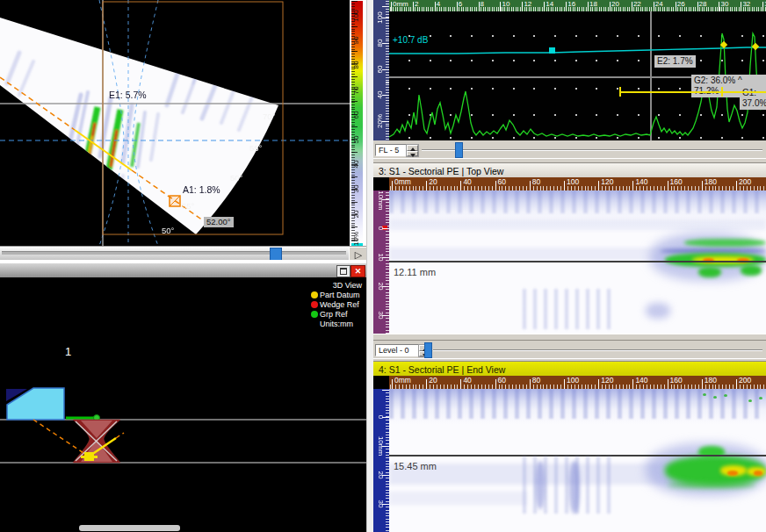 The width and height of the screenshot is (766, 532). Describe the element at coordinates (184, 253) in the screenshot. I see `sector-scan-slider: ▷` at that location.